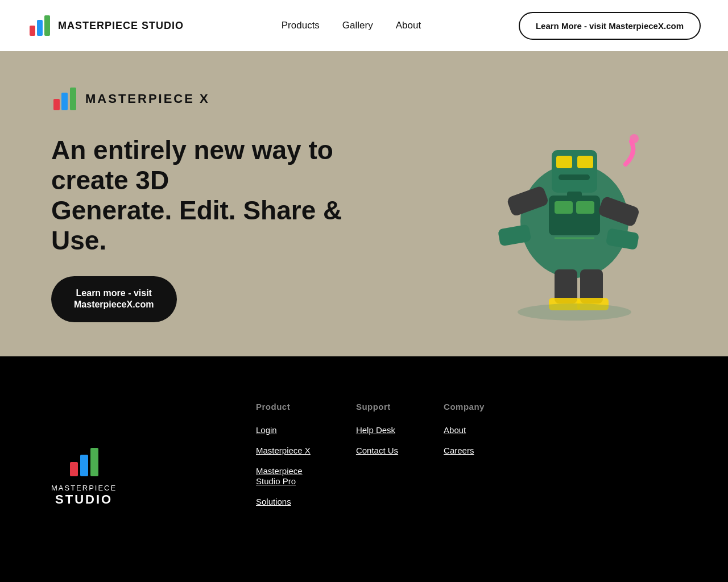  Describe the element at coordinates (84, 496) in the screenshot. I see `footer-logo-text: MASTERPIECE STUDIO` at that location.